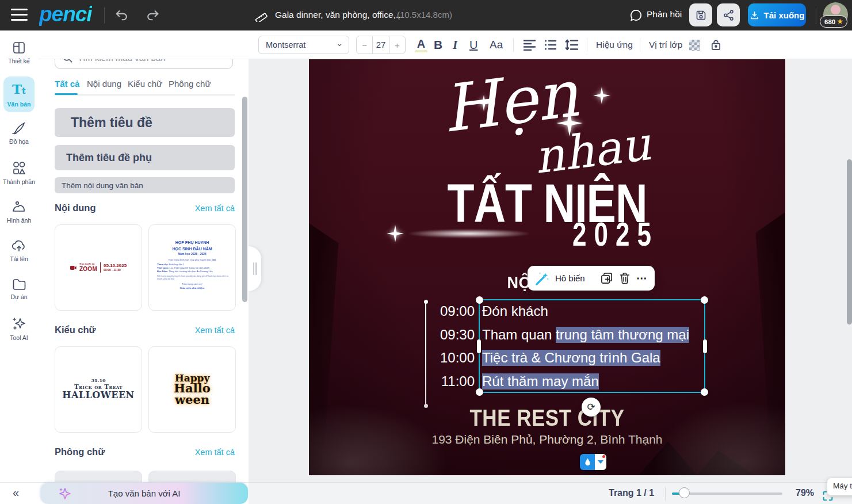  What do you see at coordinates (591, 407) in the screenshot?
I see `rotate-handle: ⟳` at bounding box center [591, 407].